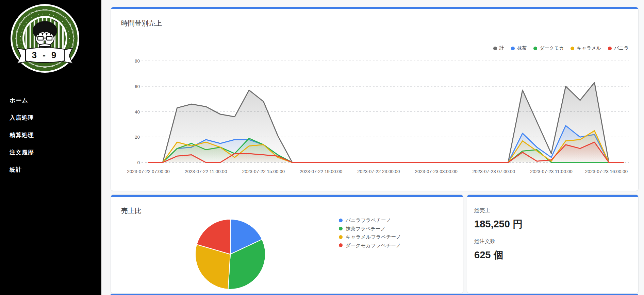  Describe the element at coordinates (436, 171) in the screenshot. I see `x-tick-label: 2023-07-23 03:00:00` at that location.